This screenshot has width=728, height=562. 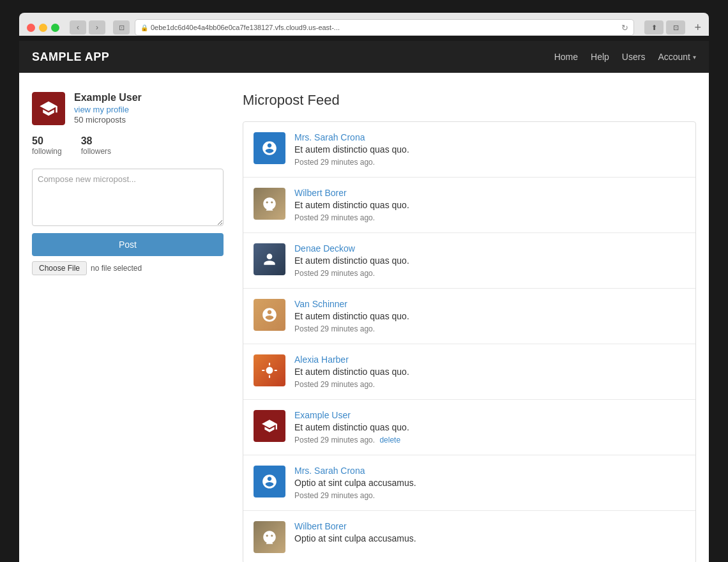 What do you see at coordinates (55, 28) in the screenshot?
I see `maximize-button` at bounding box center [55, 28].